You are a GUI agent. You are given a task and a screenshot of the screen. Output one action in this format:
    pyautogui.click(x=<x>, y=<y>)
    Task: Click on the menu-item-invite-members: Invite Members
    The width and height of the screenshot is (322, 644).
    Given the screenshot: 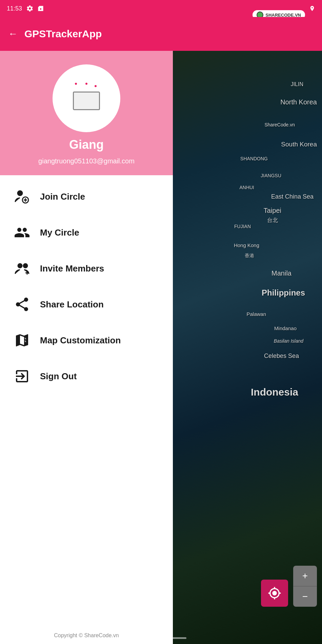 What is the action you would take?
    pyautogui.click(x=86, y=268)
    